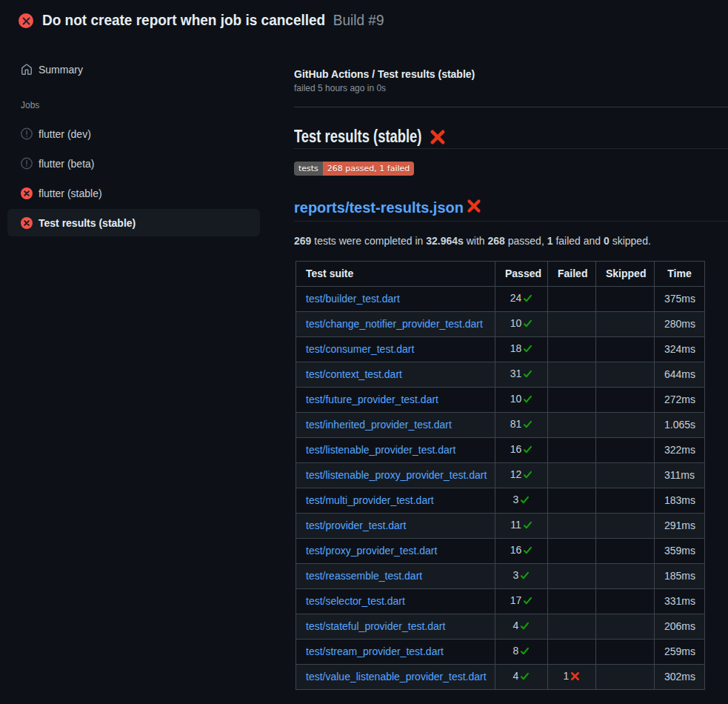  Describe the element at coordinates (680, 375) in the screenshot. I see `time-cell: 644ms` at that location.